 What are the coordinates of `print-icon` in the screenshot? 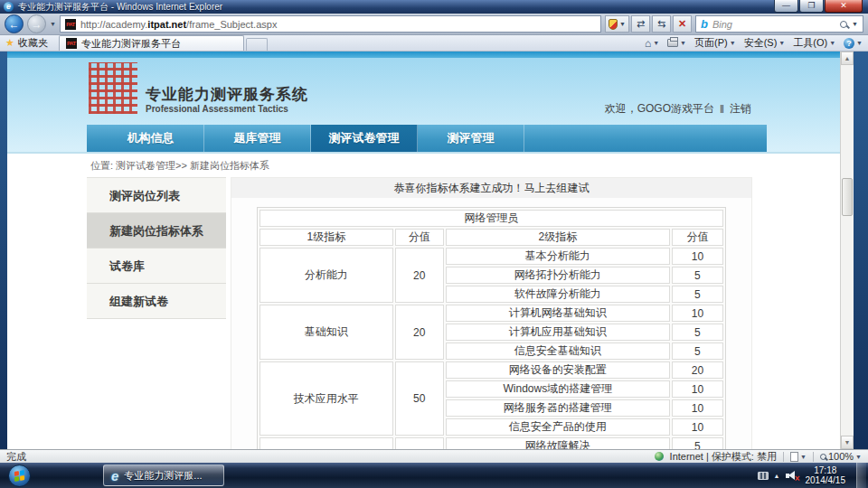 It's located at (673, 43).